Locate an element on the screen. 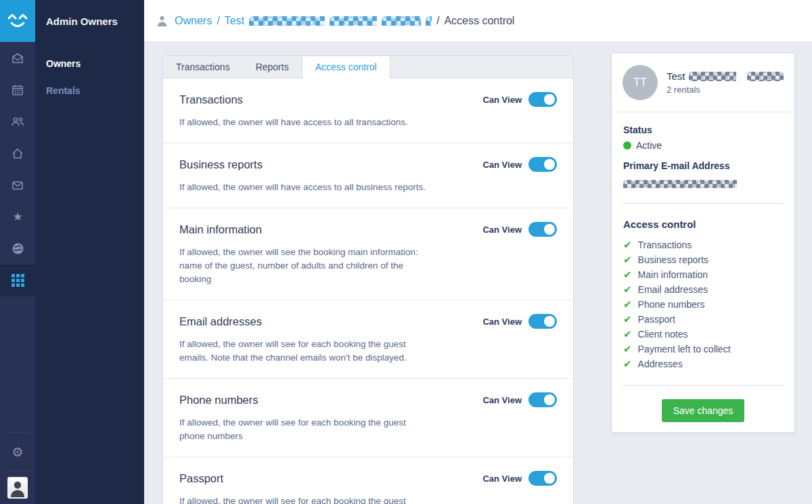 Image resolution: width=812 pixels, height=504 pixels. sidebar-title: Admin Owners is located at coordinates (89, 21).